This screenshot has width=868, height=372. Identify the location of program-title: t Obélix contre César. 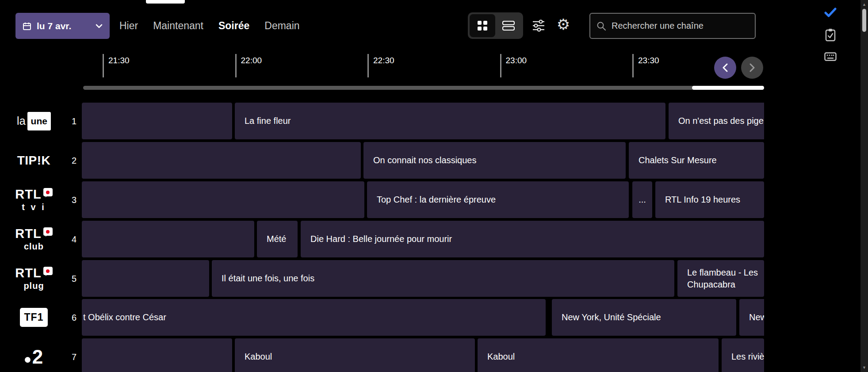
(125, 318).